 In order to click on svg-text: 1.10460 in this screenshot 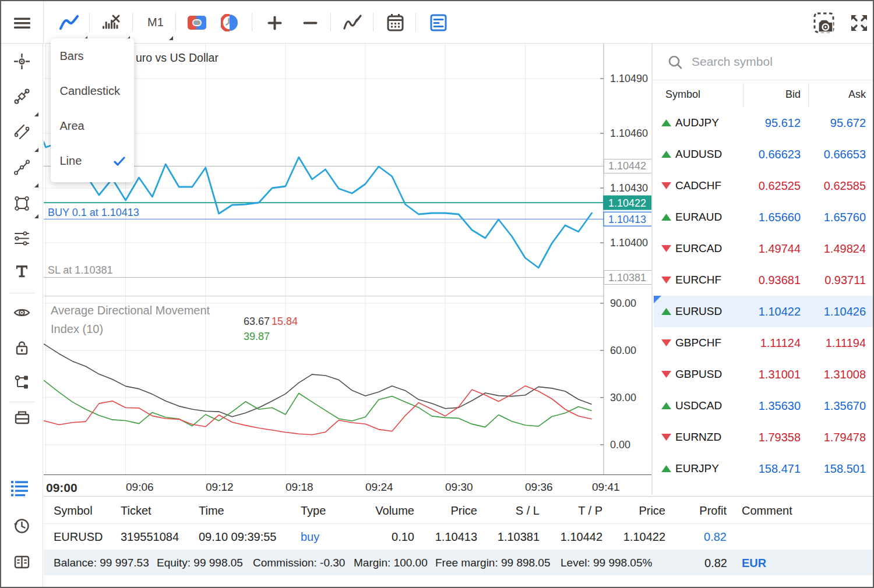, I will do `click(629, 133)`.